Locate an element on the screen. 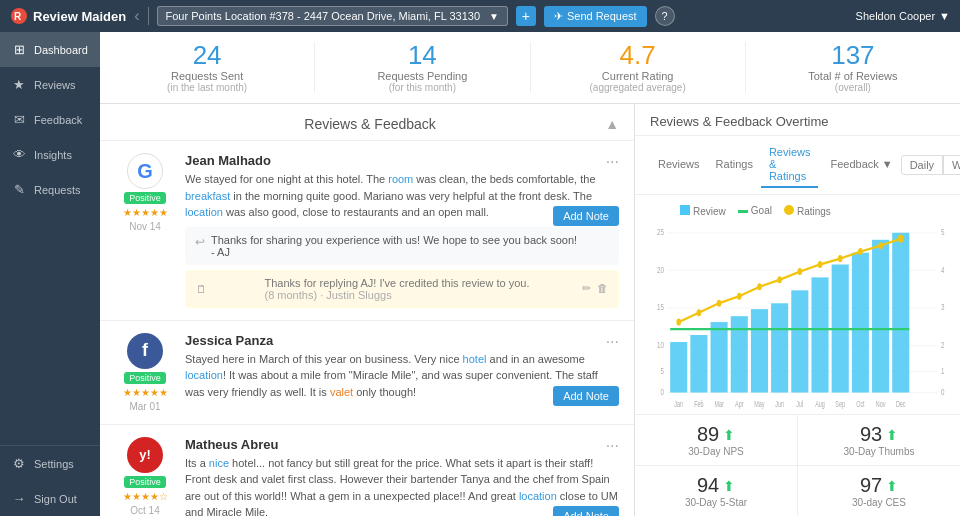 The image size is (960, 516). tab-feedback: Feedback ▼ is located at coordinates (861, 165).